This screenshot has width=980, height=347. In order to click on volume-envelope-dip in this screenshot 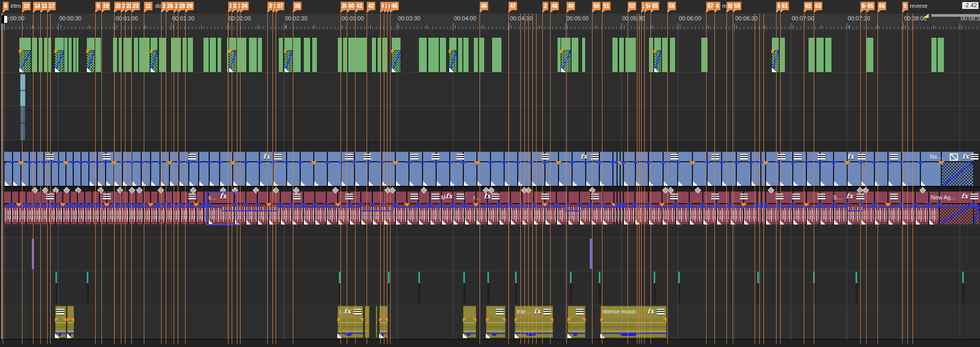, I will do `click(531, 335)`.